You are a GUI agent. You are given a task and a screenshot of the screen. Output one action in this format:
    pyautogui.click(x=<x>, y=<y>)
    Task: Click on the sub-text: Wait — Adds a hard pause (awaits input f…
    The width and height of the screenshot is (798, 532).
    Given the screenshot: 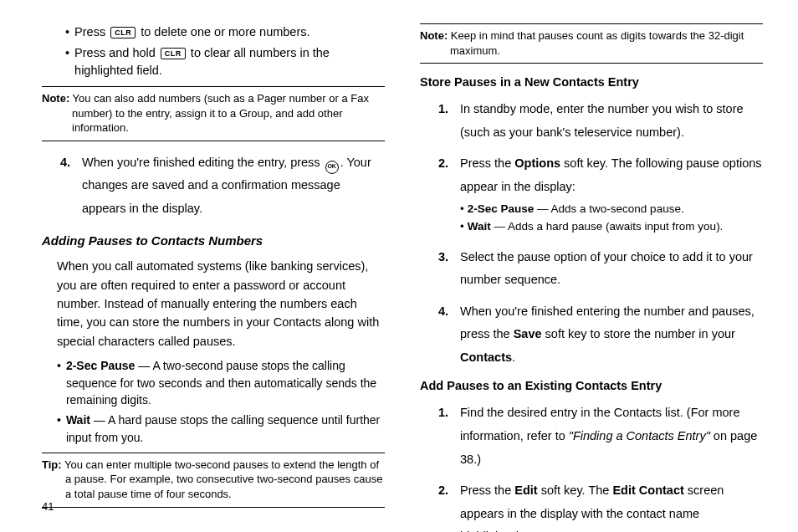 What is the action you would take?
    pyautogui.click(x=596, y=227)
    